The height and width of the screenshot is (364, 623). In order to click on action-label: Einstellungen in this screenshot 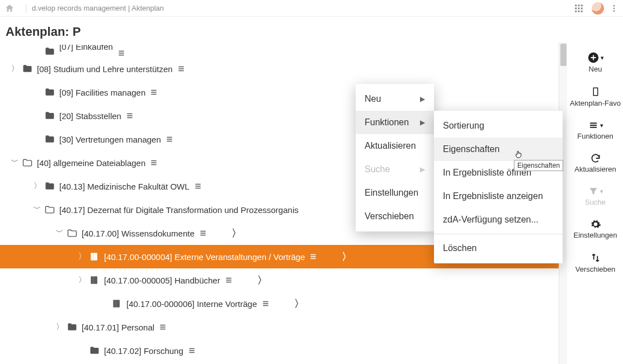, I will do `click(595, 235)`.